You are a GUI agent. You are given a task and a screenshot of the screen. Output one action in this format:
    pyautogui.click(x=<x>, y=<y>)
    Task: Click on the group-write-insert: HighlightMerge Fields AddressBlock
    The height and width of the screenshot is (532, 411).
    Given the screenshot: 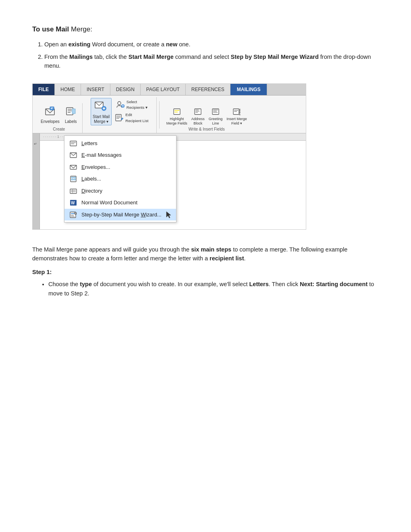 What is the action you would take?
    pyautogui.click(x=207, y=119)
    